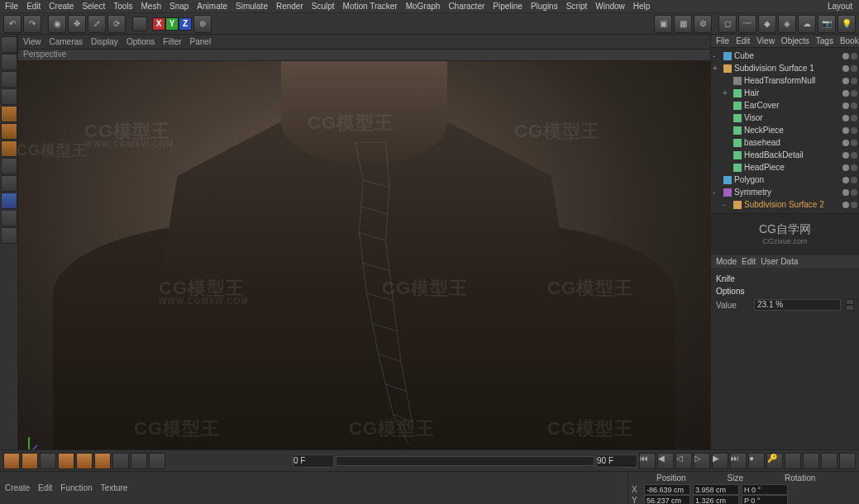 Image resolution: width=859 pixels, height=504 pixels. I want to click on goto-start-button: ⏮, so click(647, 461).